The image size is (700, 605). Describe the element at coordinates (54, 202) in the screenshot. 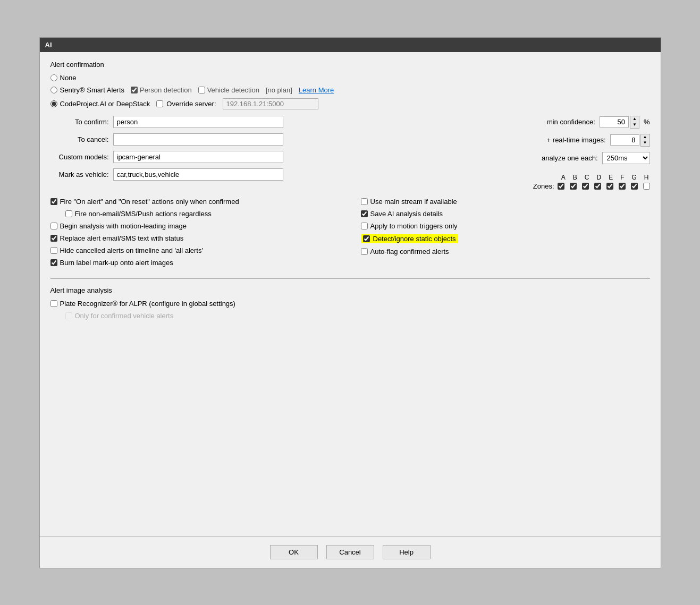

I see `fire-on-alert-checkbox` at that location.